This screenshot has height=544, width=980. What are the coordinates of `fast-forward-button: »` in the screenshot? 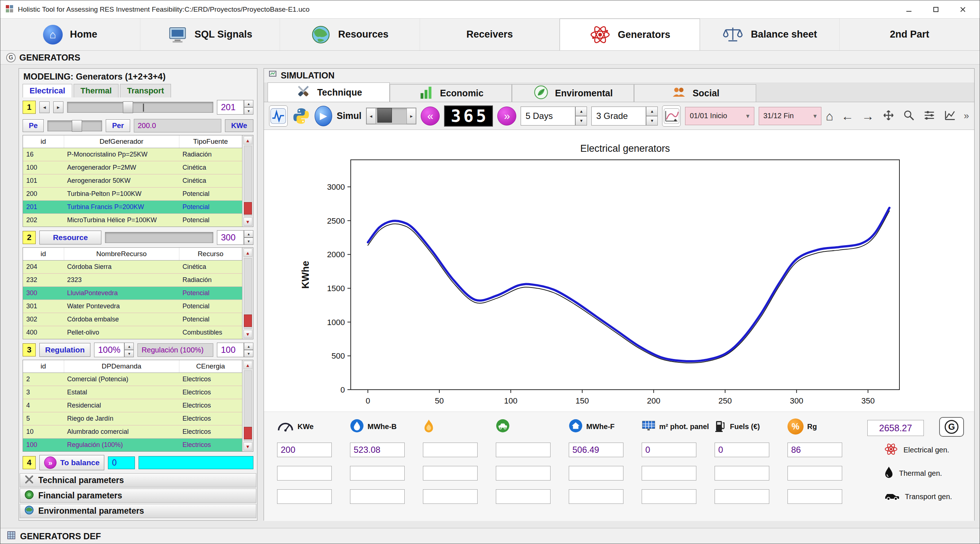 It's located at (507, 116).